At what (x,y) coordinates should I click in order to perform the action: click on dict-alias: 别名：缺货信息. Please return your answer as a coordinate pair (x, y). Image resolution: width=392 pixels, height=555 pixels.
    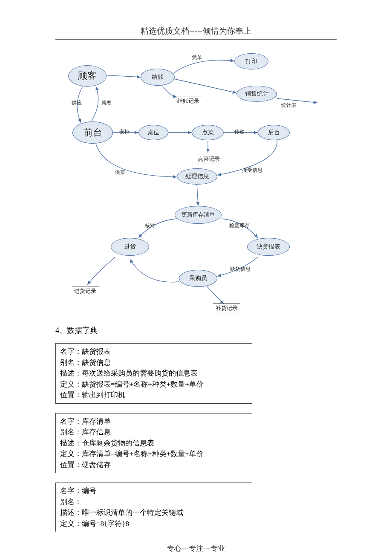
    Looking at the image, I should click on (154, 363).